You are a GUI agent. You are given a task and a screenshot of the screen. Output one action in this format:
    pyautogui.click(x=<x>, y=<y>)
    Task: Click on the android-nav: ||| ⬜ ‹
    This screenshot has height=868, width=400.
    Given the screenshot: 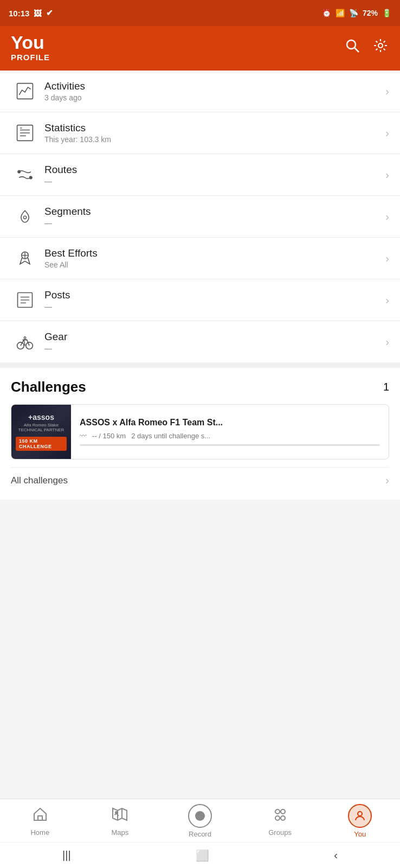 What is the action you would take?
    pyautogui.click(x=200, y=855)
    